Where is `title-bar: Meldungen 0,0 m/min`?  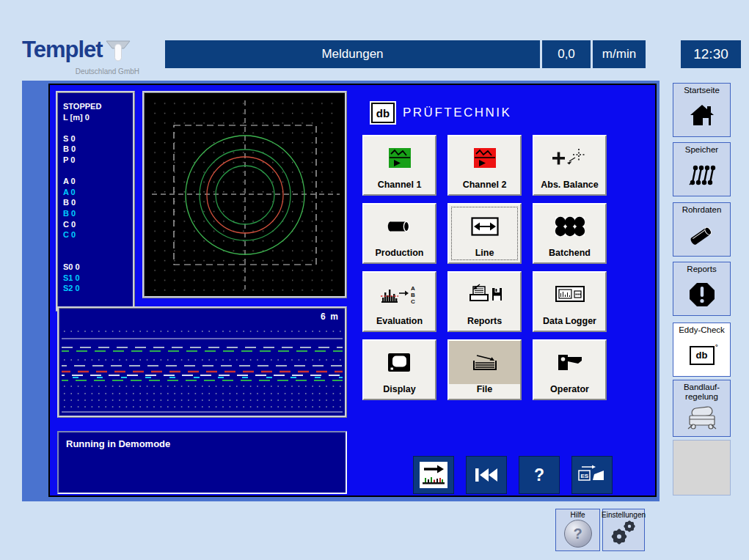
title-bar: Meldungen 0,0 m/min is located at coordinates (405, 54).